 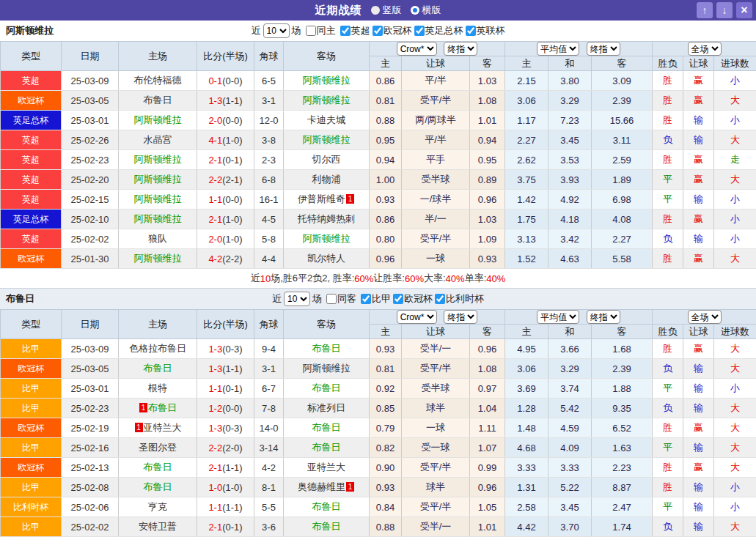 I want to click on odds-handicap: 受一球, so click(x=436, y=448).